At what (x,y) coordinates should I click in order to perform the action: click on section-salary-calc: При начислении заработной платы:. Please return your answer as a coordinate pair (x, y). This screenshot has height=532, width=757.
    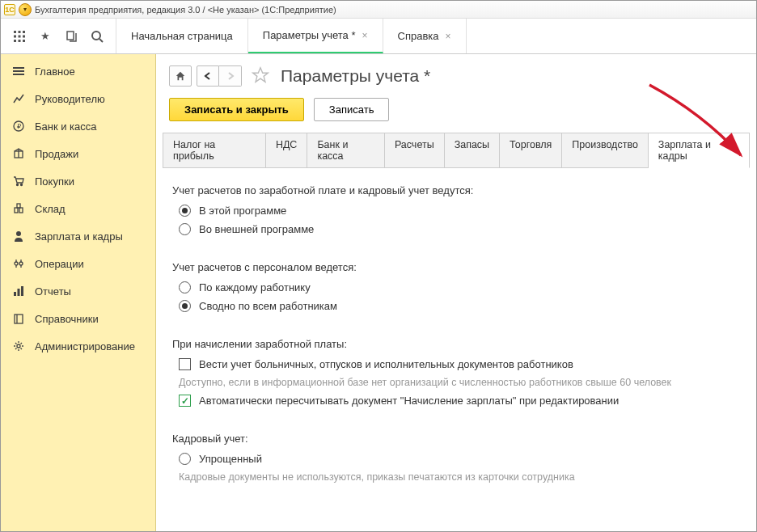
    Looking at the image, I should click on (456, 344).